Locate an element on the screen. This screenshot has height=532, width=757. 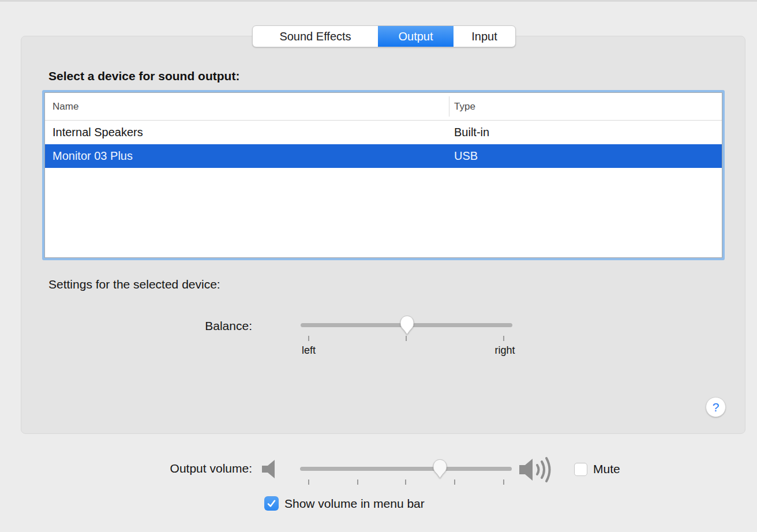
column-divider is located at coordinates (449, 106).